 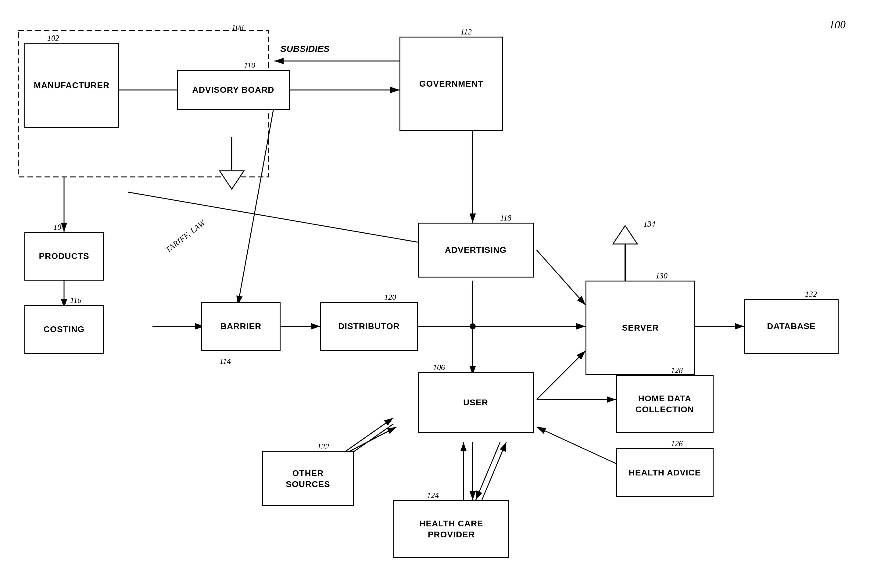 What do you see at coordinates (72, 85) in the screenshot?
I see `manufacturer-box: MANUFACTURER` at bounding box center [72, 85].